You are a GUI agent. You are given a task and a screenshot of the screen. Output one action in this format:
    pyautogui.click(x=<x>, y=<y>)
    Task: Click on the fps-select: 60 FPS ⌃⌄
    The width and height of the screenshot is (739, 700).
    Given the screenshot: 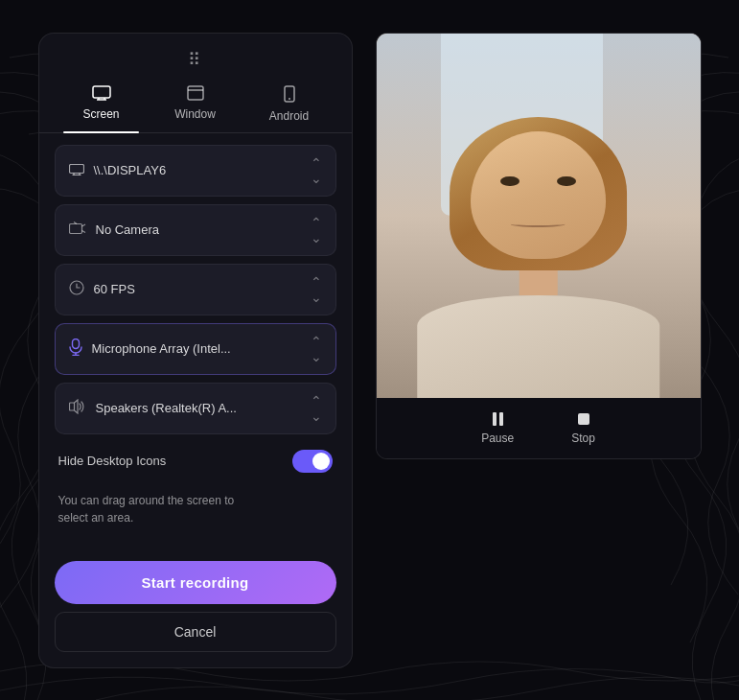 What is the action you would take?
    pyautogui.click(x=196, y=290)
    